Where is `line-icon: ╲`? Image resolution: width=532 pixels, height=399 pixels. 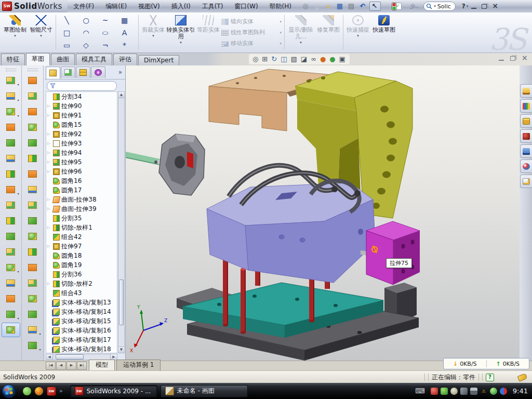 line-icon: ╲ is located at coordinates (68, 20).